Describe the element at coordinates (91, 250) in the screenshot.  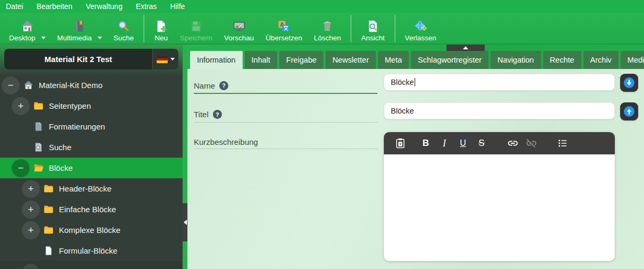
I see `tree-item-formular-blocke: Formular-Blöcke` at that location.